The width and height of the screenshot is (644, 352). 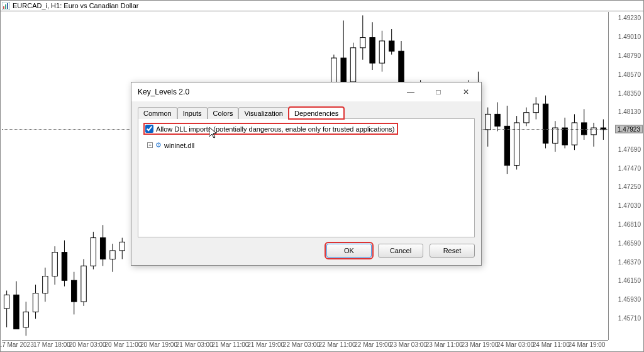 What do you see at coordinates (551, 345) in the screenshot?
I see `time-tick: 24 Mar 11:00` at bounding box center [551, 345].